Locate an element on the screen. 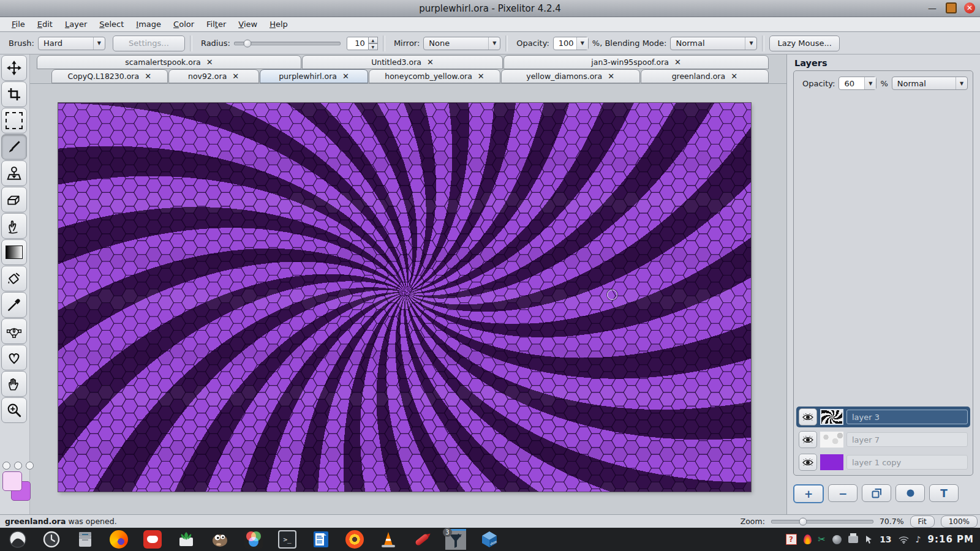  add-text-layer-button: T is located at coordinates (944, 493).